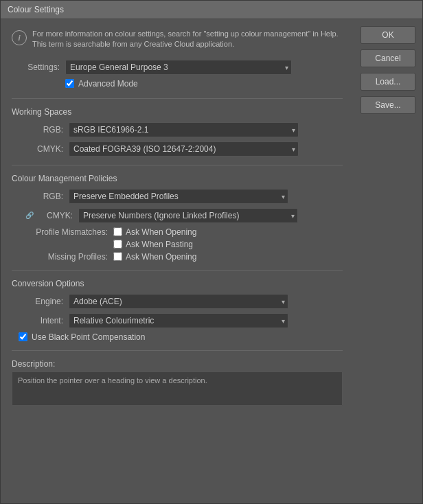 The height and width of the screenshot is (504, 423). I want to click on missing-profiles-row: Missing Profiles: Ask When Opening, so click(184, 257).